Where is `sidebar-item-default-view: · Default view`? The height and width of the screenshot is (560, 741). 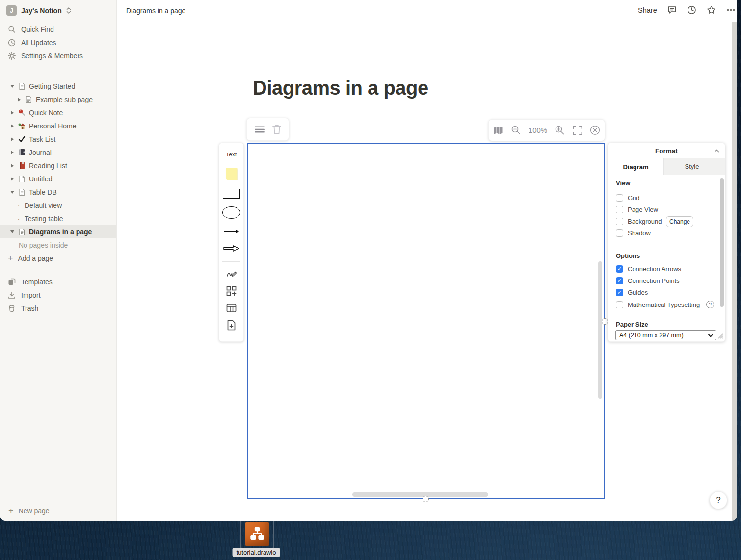
sidebar-item-default-view: · Default view is located at coordinates (58, 205).